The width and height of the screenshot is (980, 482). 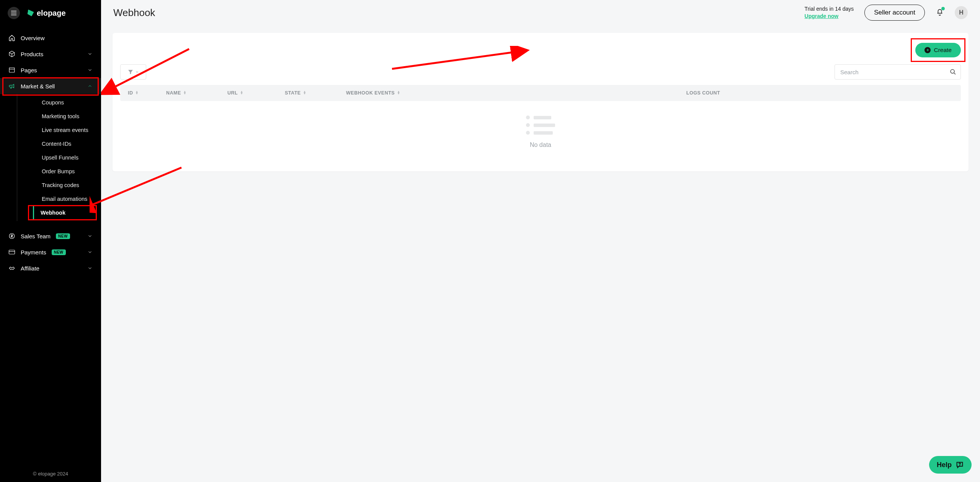 What do you see at coordinates (293, 93) in the screenshot?
I see `column-label: STATE` at bounding box center [293, 93].